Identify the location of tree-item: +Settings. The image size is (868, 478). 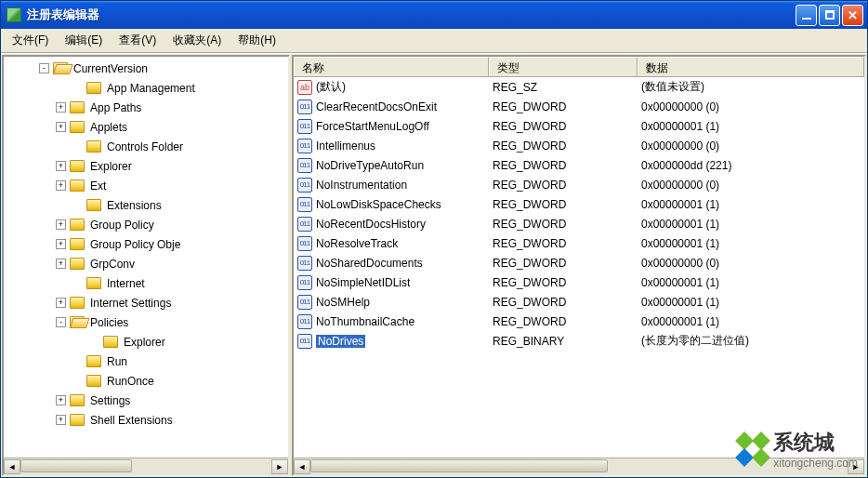
(147, 400).